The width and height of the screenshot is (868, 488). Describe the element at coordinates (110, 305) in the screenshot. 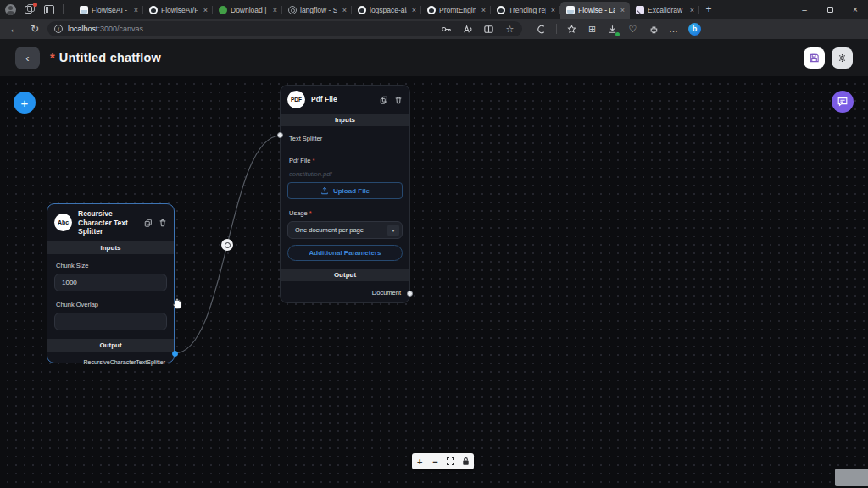

I see `chunk-overlap-label: Chunk Overlap` at that location.